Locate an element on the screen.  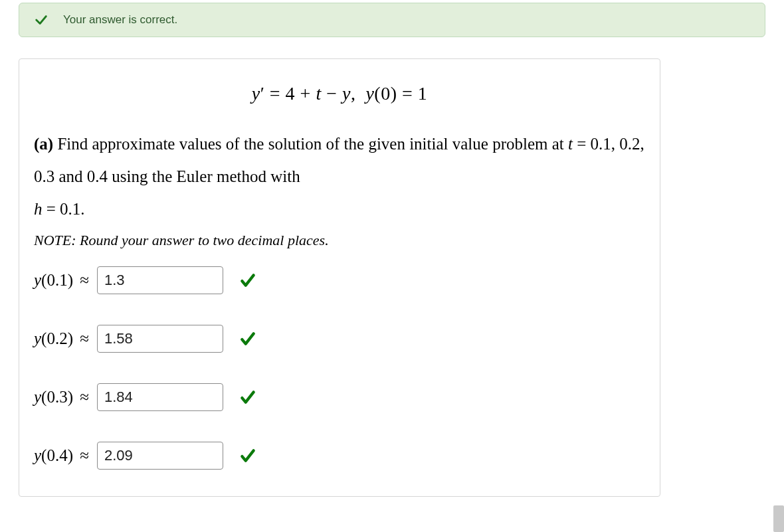
feedback-text: Your answer is correct. is located at coordinates (120, 20).